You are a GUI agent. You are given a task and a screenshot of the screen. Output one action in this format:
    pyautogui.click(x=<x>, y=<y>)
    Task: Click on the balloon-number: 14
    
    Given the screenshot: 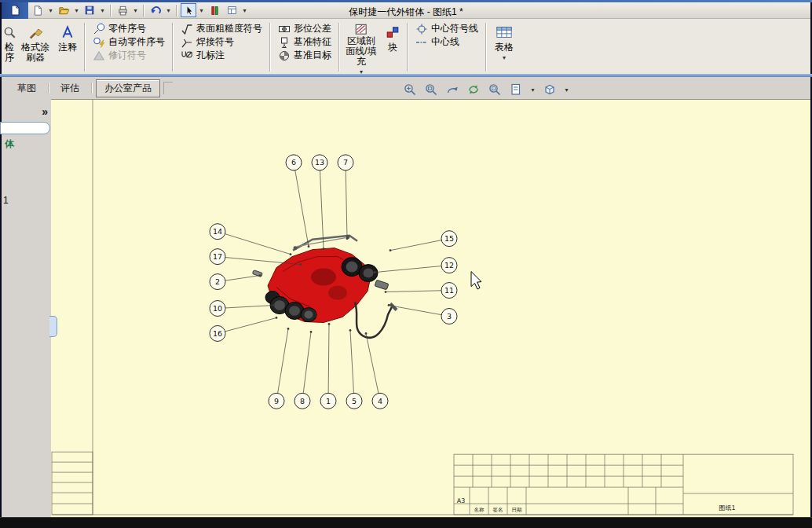 What is the action you would take?
    pyautogui.click(x=218, y=231)
    